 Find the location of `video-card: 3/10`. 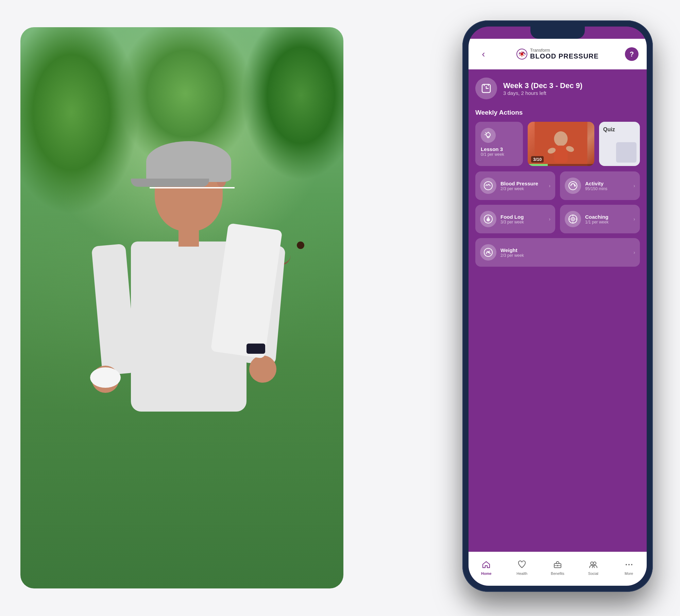

video-card: 3/10 is located at coordinates (561, 144).